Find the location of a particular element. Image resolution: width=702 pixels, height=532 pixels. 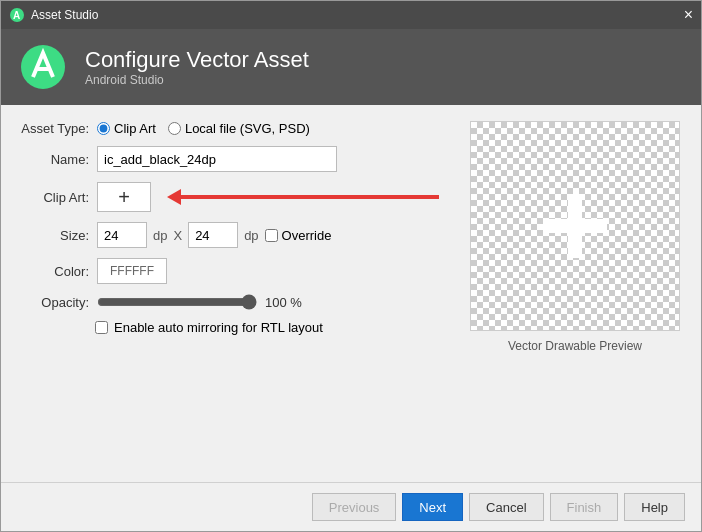

size-label: Size: is located at coordinates (53, 236).